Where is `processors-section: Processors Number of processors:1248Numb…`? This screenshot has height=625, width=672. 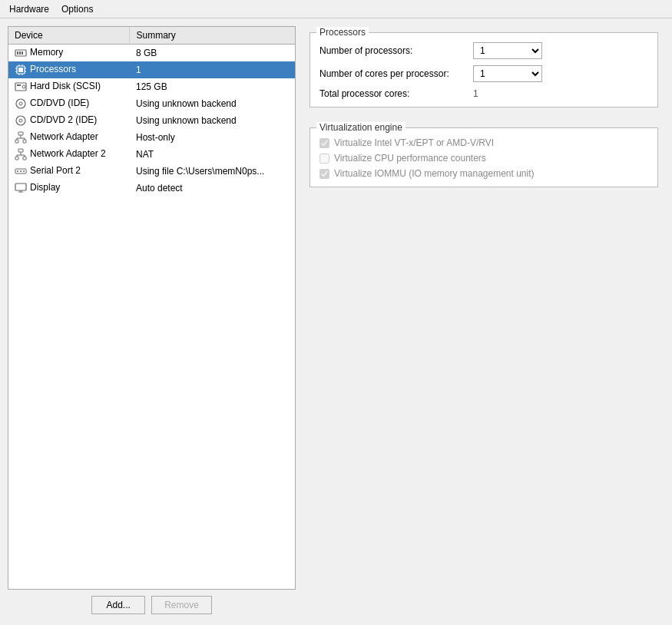 processors-section: Processors Number of processors:1248Numb… is located at coordinates (484, 70).